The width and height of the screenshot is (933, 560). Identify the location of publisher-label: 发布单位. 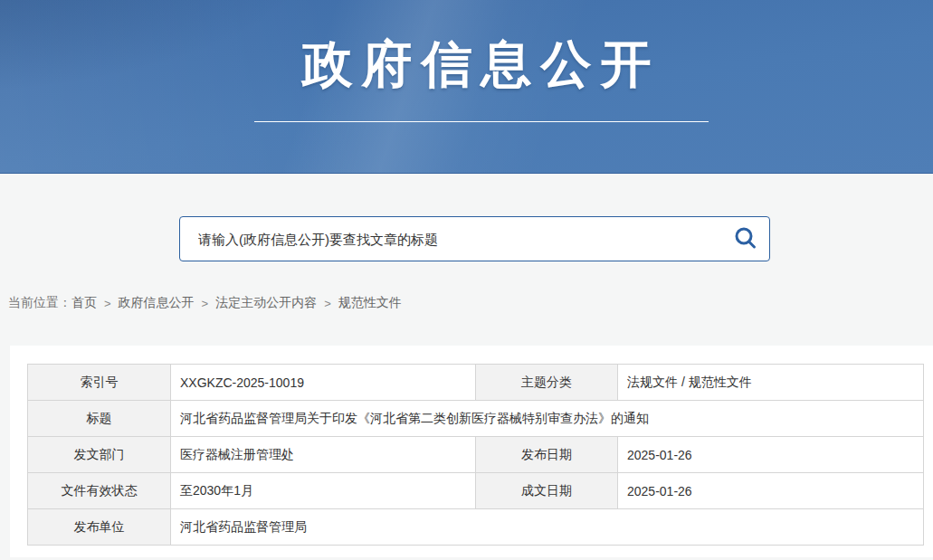
(100, 527).